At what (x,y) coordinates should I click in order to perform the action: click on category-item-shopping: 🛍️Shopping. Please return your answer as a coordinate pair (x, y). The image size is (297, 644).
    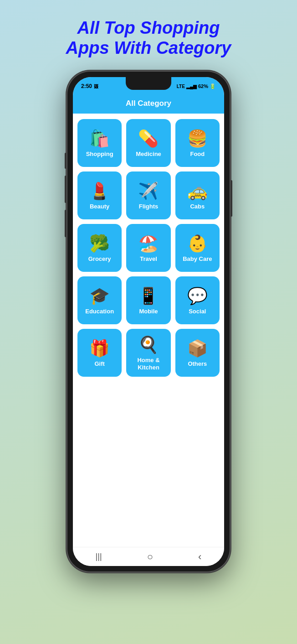
    Looking at the image, I should click on (99, 143).